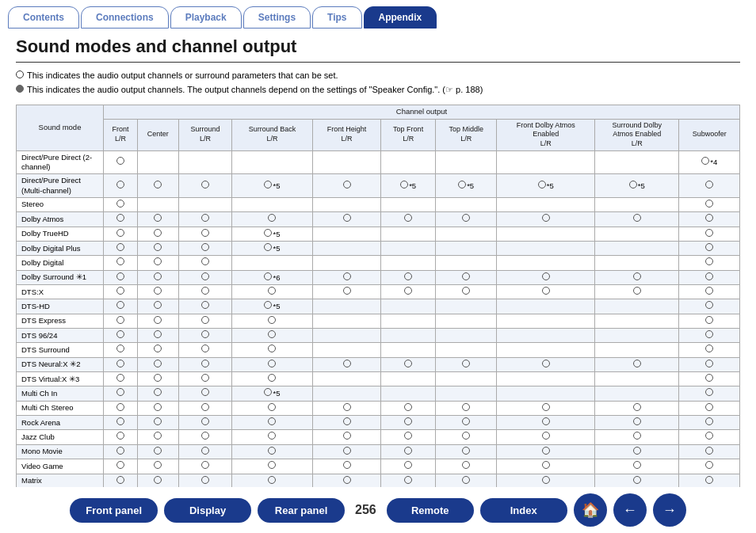 Image resolution: width=756 pixels, height=533 pixels. I want to click on notes: This indicates the audio output channels…, so click(378, 82).